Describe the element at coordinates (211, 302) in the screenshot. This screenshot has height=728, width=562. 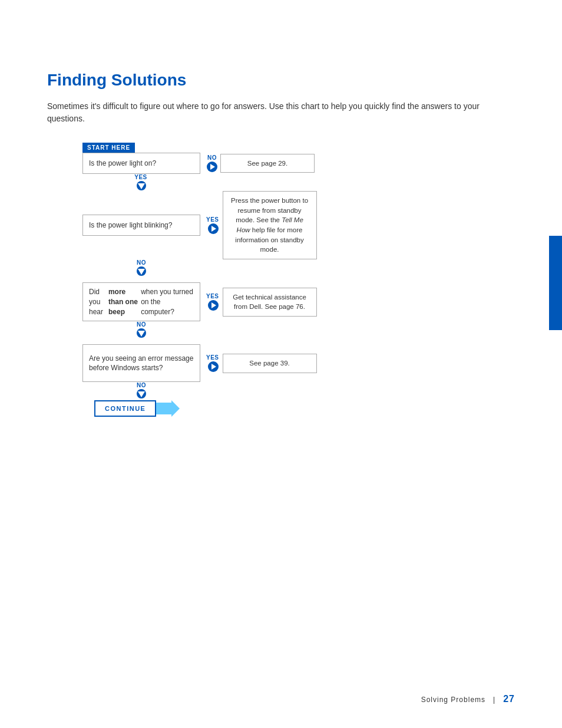
I see `yes-arrow-q3: YES` at that location.